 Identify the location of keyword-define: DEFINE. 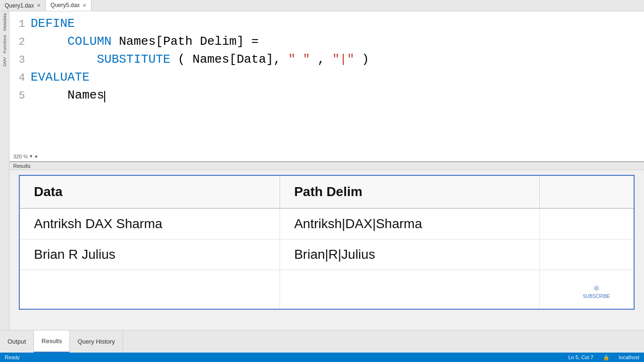
(53, 24).